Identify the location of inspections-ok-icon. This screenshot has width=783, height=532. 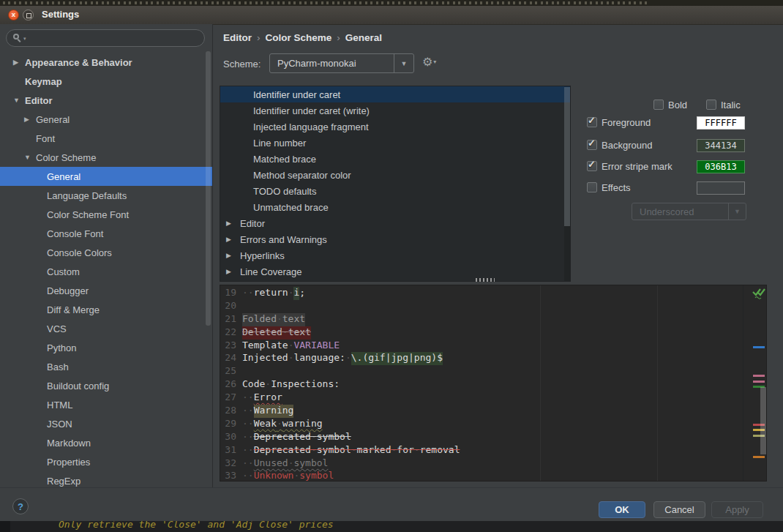
(759, 293).